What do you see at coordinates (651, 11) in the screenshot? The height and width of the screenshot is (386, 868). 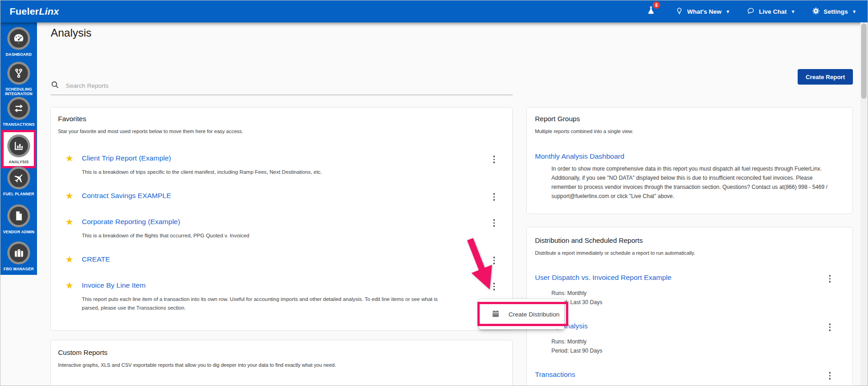 I see `notifications-button: 6` at bounding box center [651, 11].